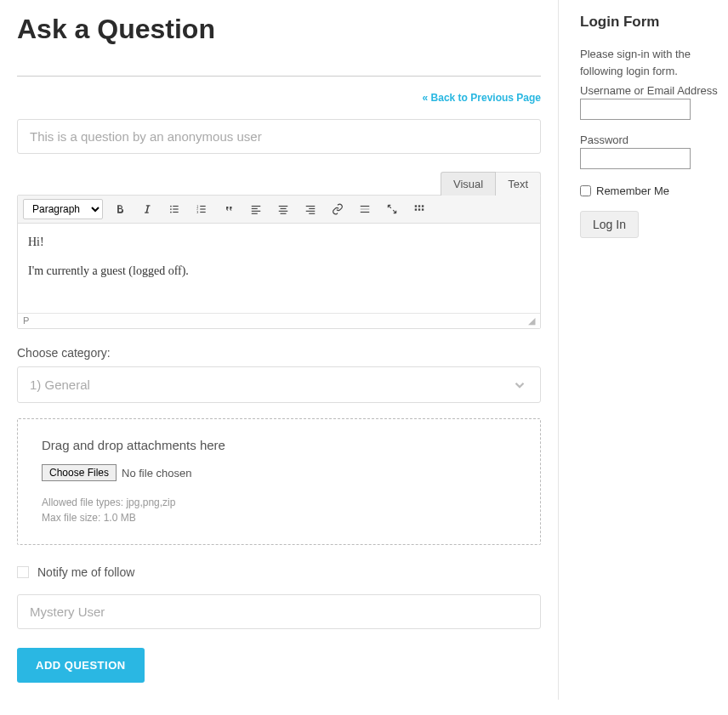  I want to click on editor-path: P, so click(26, 321).